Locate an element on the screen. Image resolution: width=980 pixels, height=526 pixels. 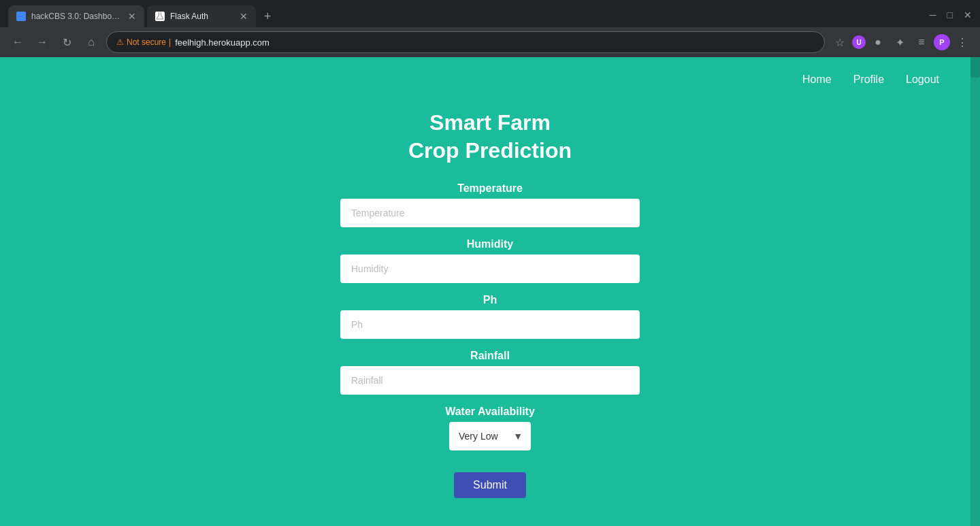
extension-icon-3: ✦ is located at coordinates (900, 42).